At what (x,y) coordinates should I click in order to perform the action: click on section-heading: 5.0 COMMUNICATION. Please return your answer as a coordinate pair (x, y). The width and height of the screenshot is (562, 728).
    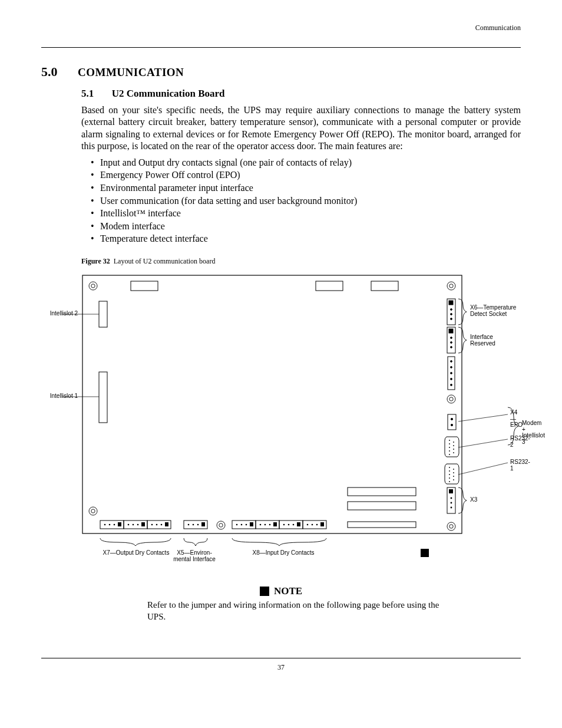
    Looking at the image, I should click on (281, 72).